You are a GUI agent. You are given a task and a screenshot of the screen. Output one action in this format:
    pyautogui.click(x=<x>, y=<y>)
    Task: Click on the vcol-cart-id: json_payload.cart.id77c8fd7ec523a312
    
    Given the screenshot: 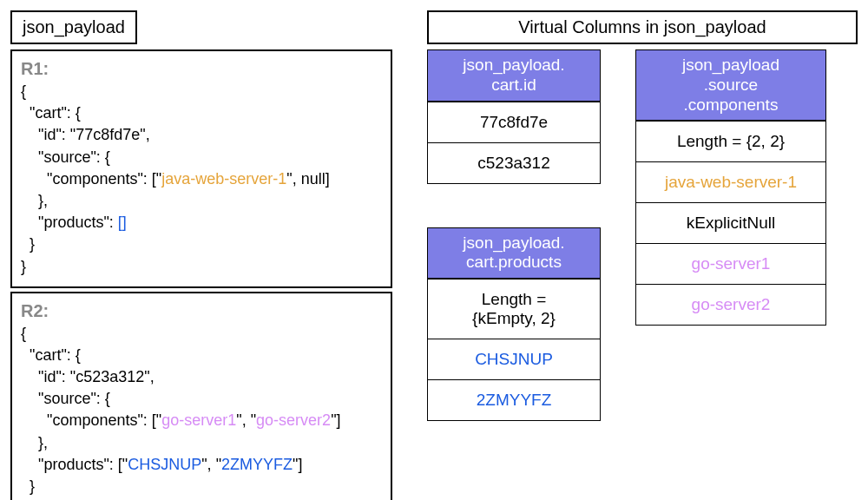 What is the action you would take?
    pyautogui.click(x=514, y=116)
    